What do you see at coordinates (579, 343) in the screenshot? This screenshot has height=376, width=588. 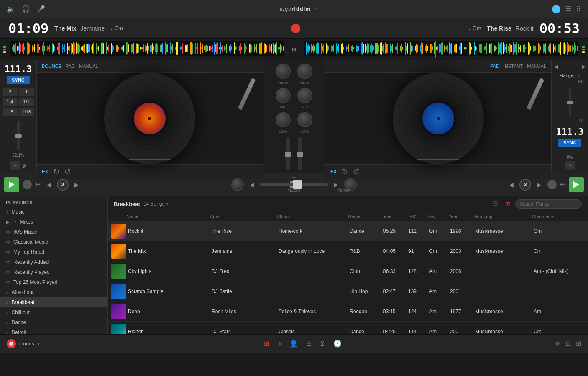 I see `layout-icon: ⊞` at bounding box center [579, 343].